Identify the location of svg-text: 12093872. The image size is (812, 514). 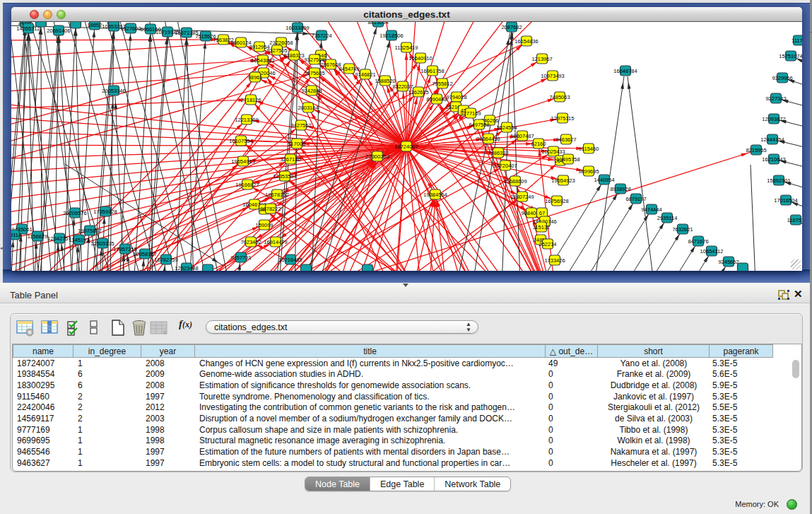
(773, 119).